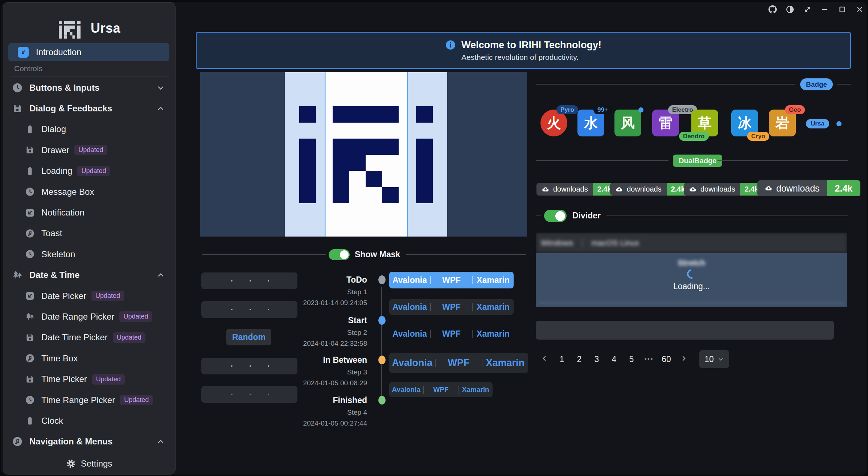 Image resolution: width=868 pixels, height=476 pixels. Describe the element at coordinates (382, 280) in the screenshot. I see `step-dot-todo` at that location.